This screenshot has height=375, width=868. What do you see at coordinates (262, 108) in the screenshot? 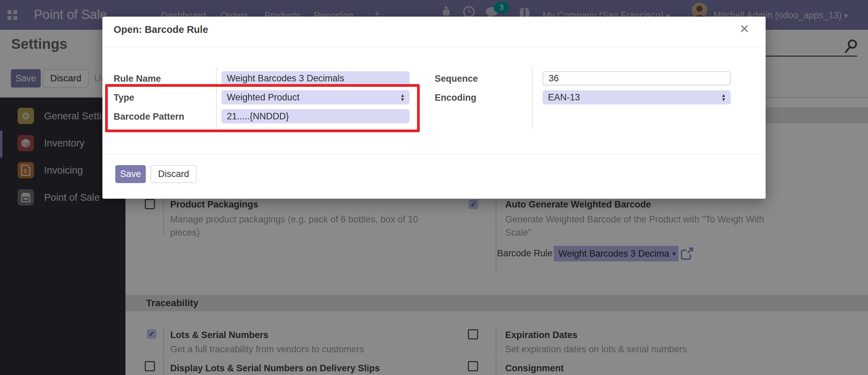
I see `highlight-rectangle` at bounding box center [262, 108].